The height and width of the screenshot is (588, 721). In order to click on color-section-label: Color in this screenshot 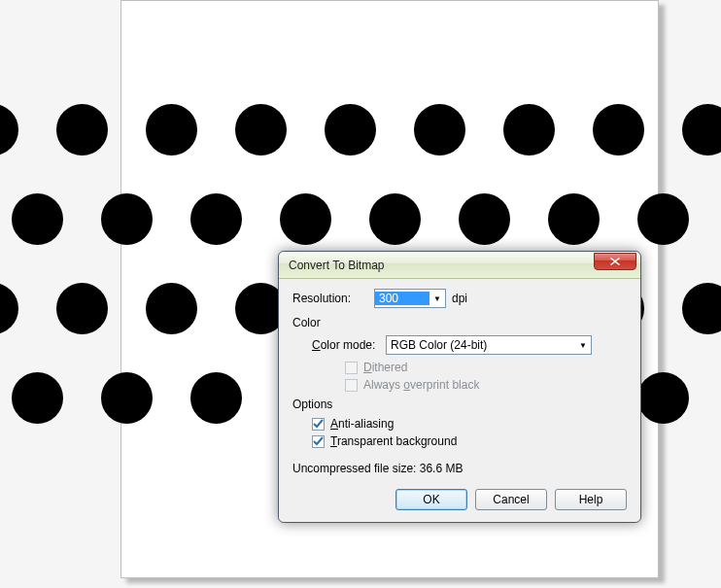, I will do `click(460, 323)`.